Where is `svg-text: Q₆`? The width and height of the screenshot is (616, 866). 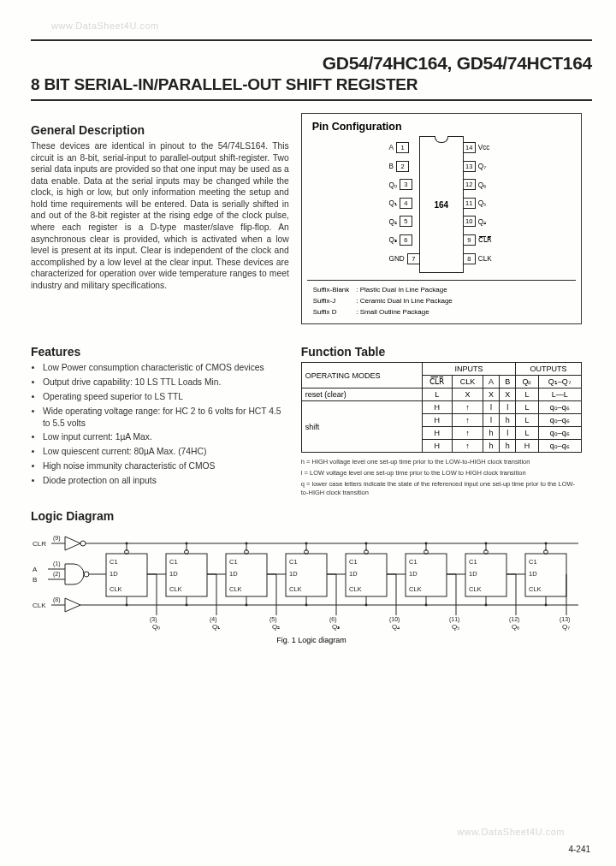
svg-text: Q₆ is located at coordinates (515, 626).